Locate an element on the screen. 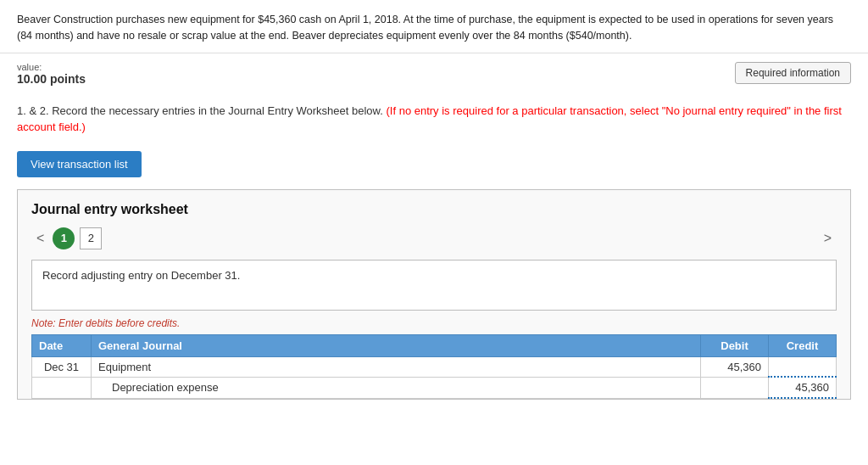 The width and height of the screenshot is (868, 465). col-header-date: Date is located at coordinates (62, 345).